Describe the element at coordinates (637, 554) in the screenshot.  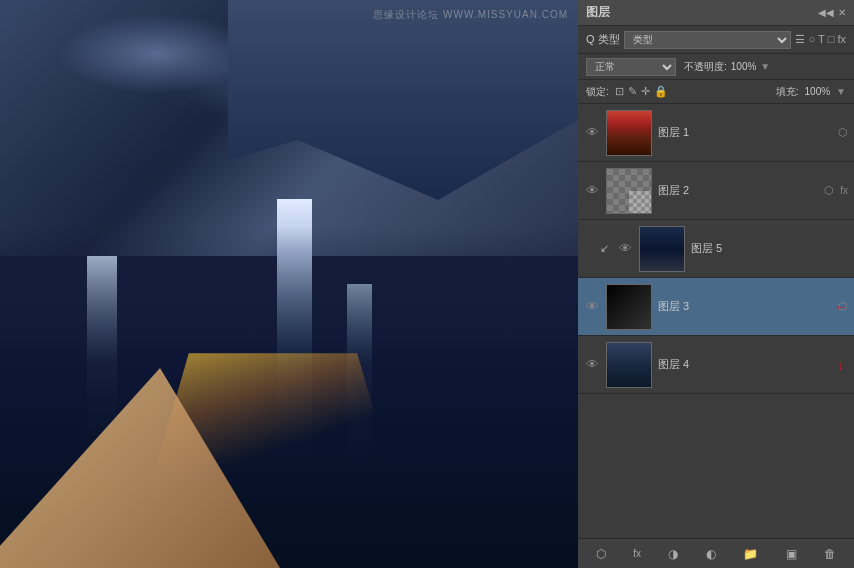
I see `toolbar-fx-icon: fx` at that location.